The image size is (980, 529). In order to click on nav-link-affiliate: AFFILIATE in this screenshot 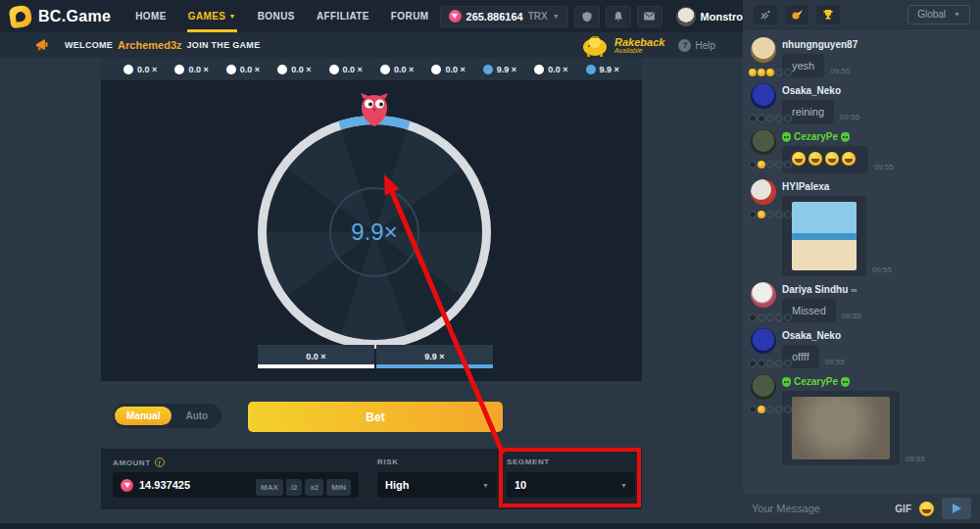, I will do `click(343, 16)`.